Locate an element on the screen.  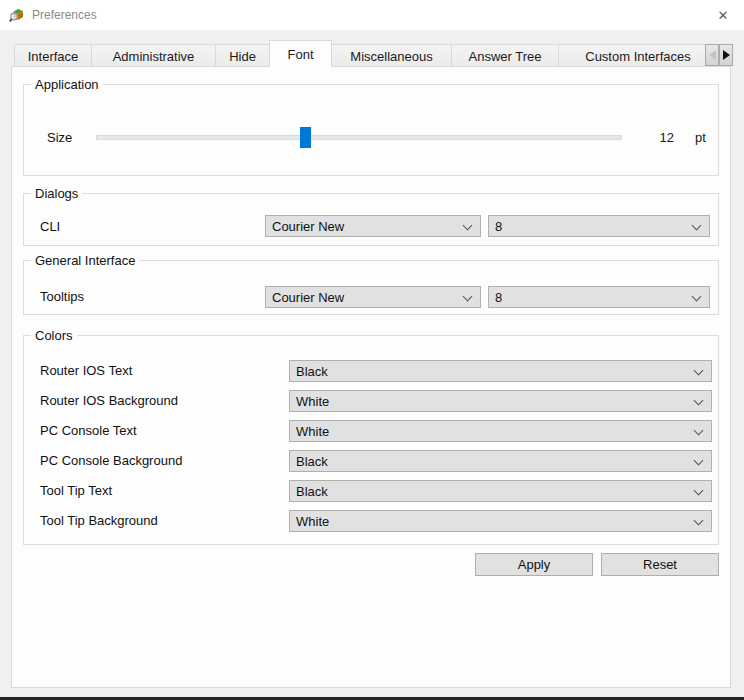
tab-scroll-left-button is located at coordinates (712, 55).